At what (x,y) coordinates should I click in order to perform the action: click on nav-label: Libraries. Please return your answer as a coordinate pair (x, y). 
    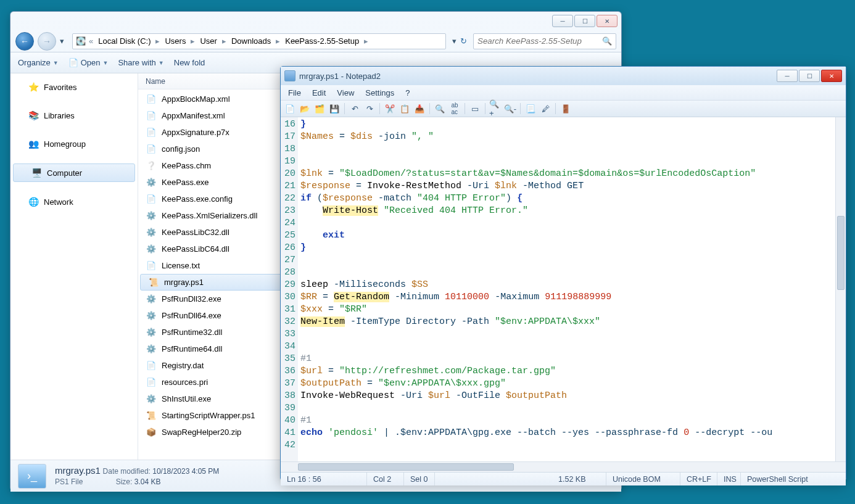
    Looking at the image, I should click on (59, 116).